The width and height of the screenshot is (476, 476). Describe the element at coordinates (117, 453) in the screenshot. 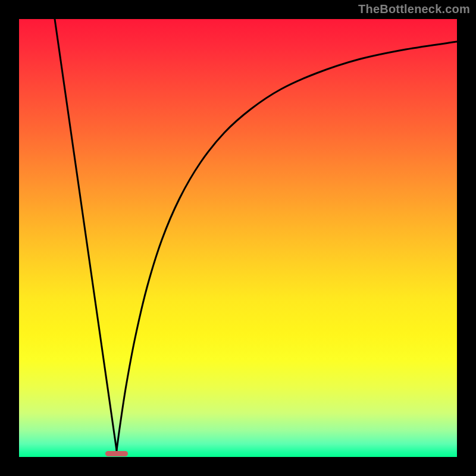

I see `vertex-marker` at that location.